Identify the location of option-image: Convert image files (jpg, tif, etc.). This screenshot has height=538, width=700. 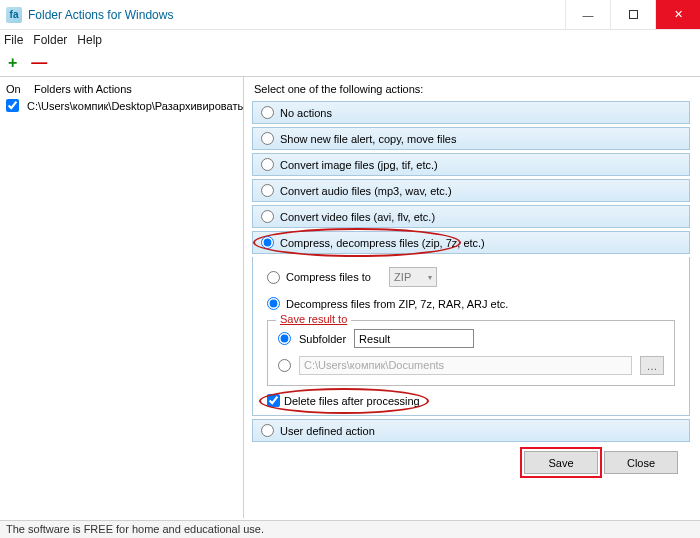
(471, 164).